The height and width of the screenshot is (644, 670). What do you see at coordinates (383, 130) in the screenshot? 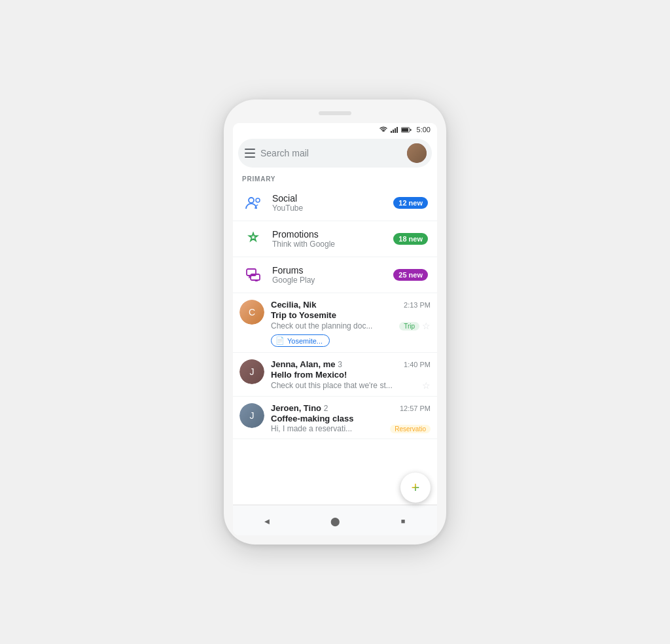
I see `wifi-icon` at bounding box center [383, 130].